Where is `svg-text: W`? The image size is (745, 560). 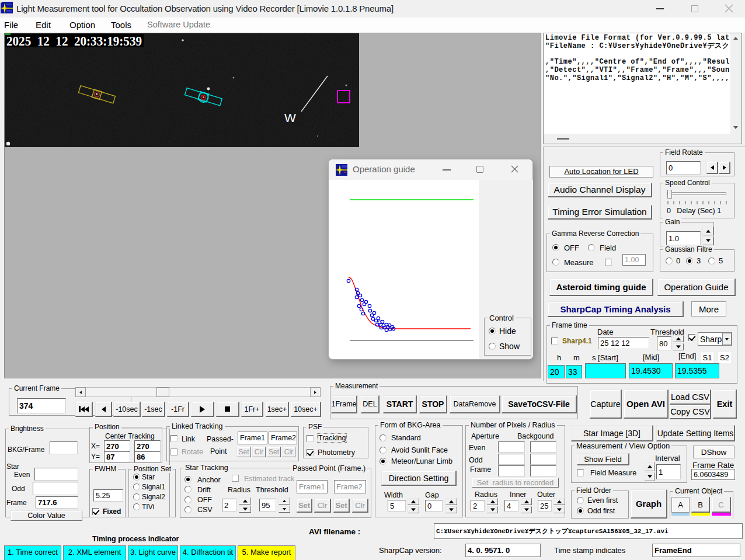 svg-text: W is located at coordinates (290, 118).